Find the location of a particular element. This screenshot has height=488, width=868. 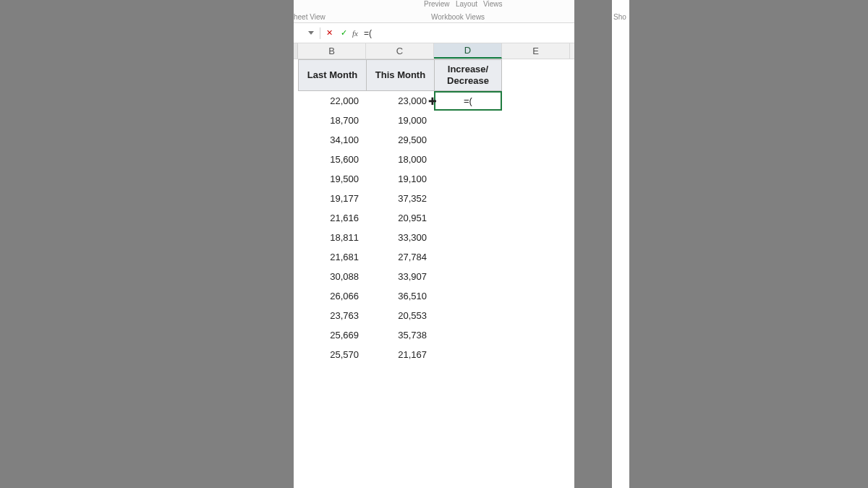

table-row: 30,088 33,907 is located at coordinates (366, 276).